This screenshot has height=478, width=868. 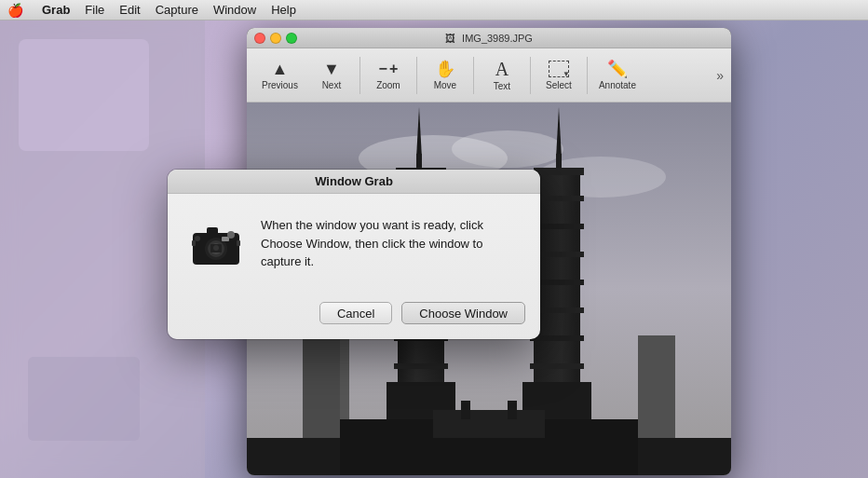 What do you see at coordinates (332, 86) in the screenshot?
I see `next-label: Next` at bounding box center [332, 86].